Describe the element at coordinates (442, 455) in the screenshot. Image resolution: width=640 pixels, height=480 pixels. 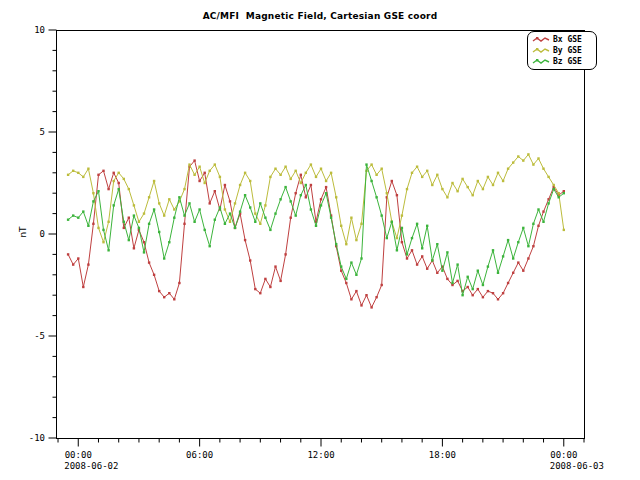
I see `svg-text: 18:00` at that location.